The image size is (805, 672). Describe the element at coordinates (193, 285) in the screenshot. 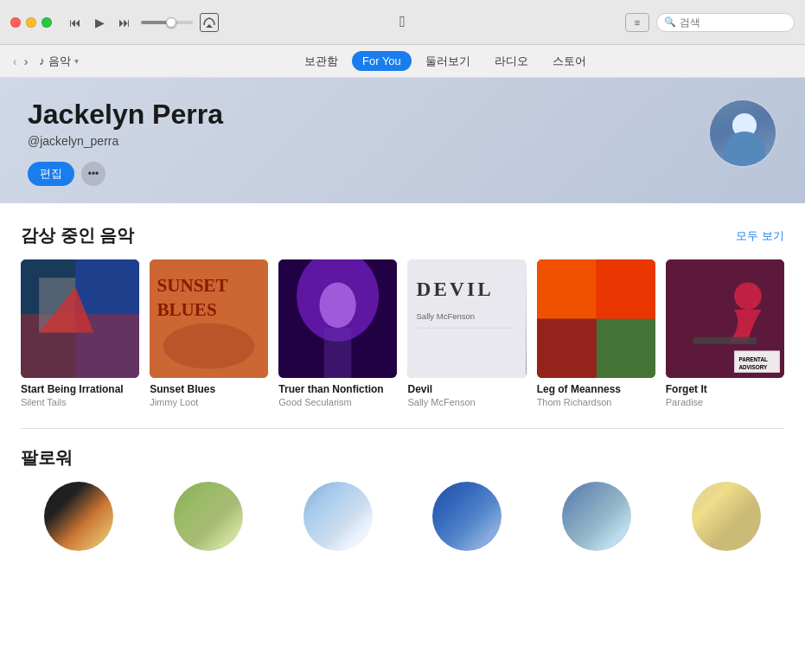

I see `svg-text: SUNSET` at that location.